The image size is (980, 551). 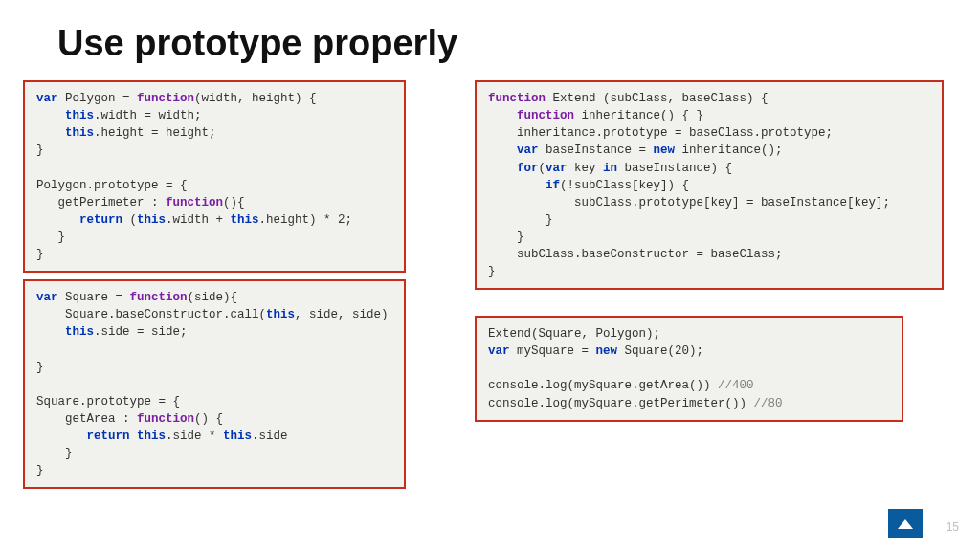 I want to click on code-usage: Extend(Square, Polygon); var mySquare = …, so click(x=689, y=369).